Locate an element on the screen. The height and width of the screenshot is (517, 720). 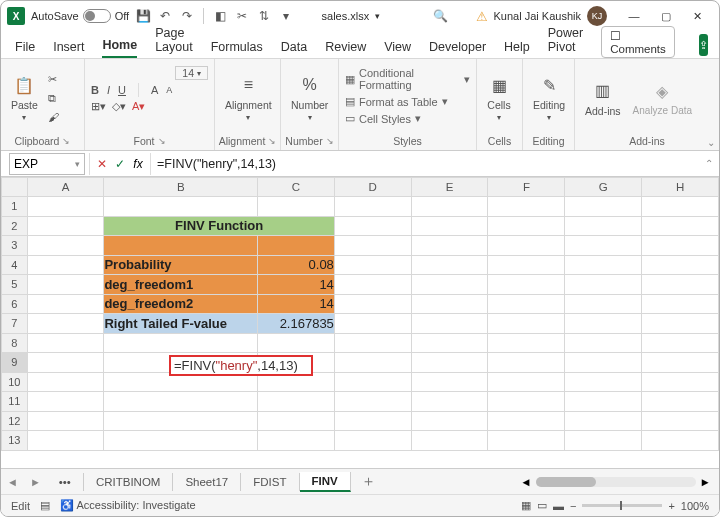
accept-formula-button: ✓ is located at coordinates (120, 164).